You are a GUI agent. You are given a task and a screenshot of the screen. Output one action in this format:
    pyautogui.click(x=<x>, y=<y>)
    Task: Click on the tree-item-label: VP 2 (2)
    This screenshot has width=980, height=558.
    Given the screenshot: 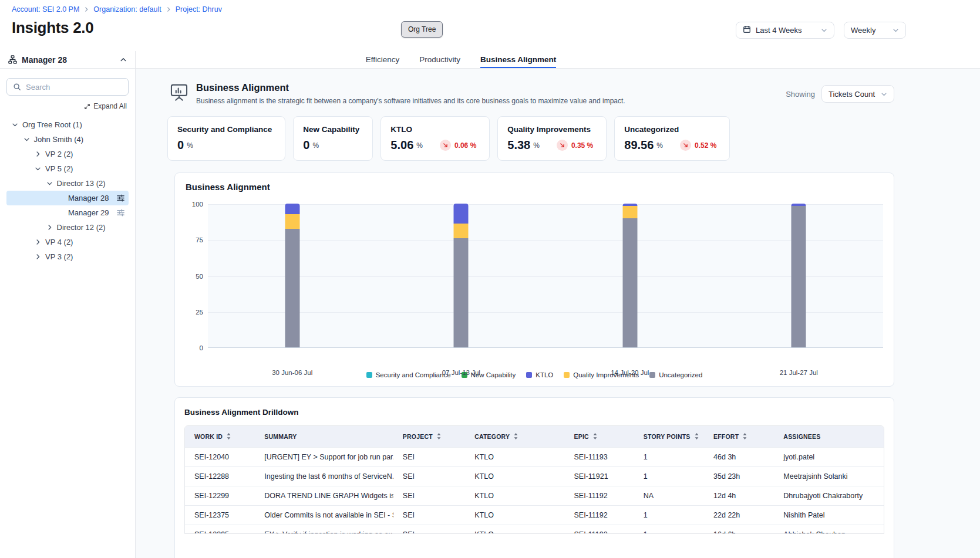 What is the action you would take?
    pyautogui.click(x=59, y=154)
    